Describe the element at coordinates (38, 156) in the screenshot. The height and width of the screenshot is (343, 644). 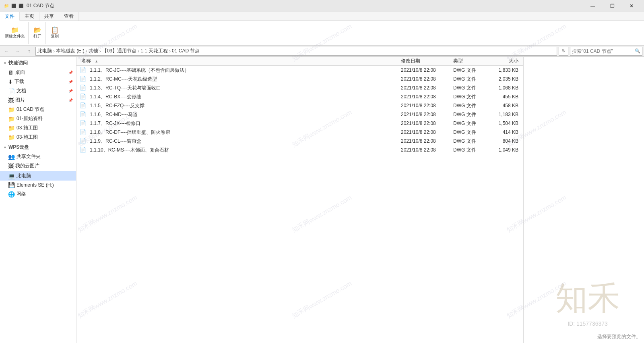
I see `sidebar-section-wps: ▼ WPS云盘 👥 共享文件夹 🖼 我的云图片` at that location.